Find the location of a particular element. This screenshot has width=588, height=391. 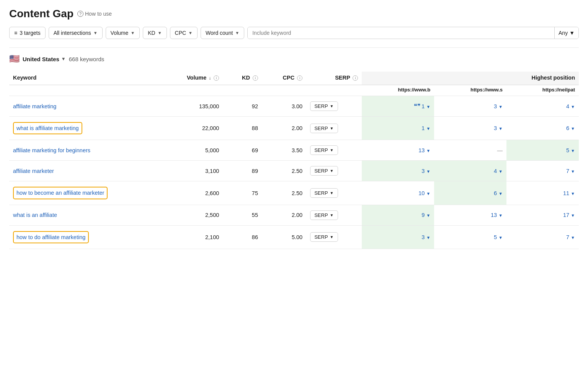

table-row: how to do affiliate marketing2,100865.00… is located at coordinates (294, 237).